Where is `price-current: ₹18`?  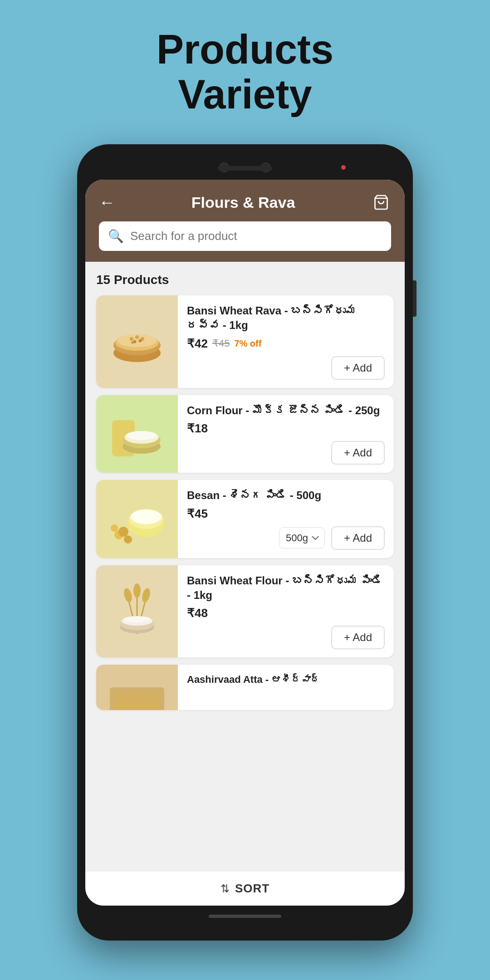
price-current: ₹18 is located at coordinates (197, 428).